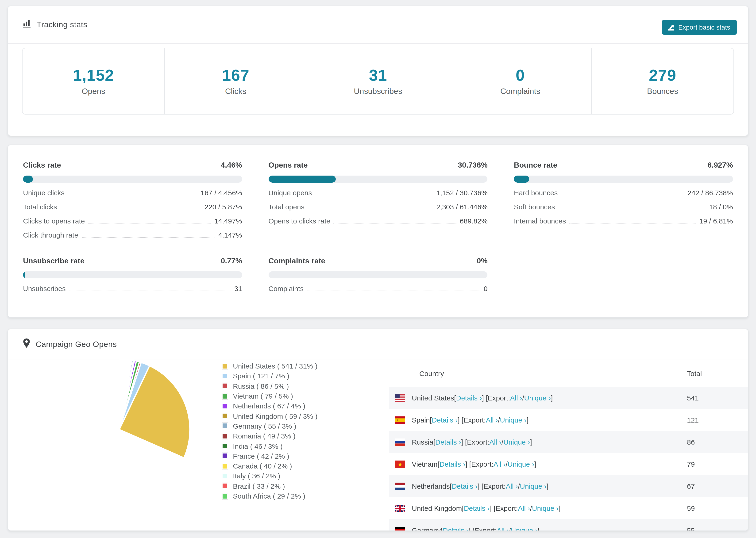 This screenshot has width=756, height=538. What do you see at coordinates (270, 416) in the screenshot?
I see `legend-item-united-kingdom: United Kingdom ( 59 / 3% )` at bounding box center [270, 416].